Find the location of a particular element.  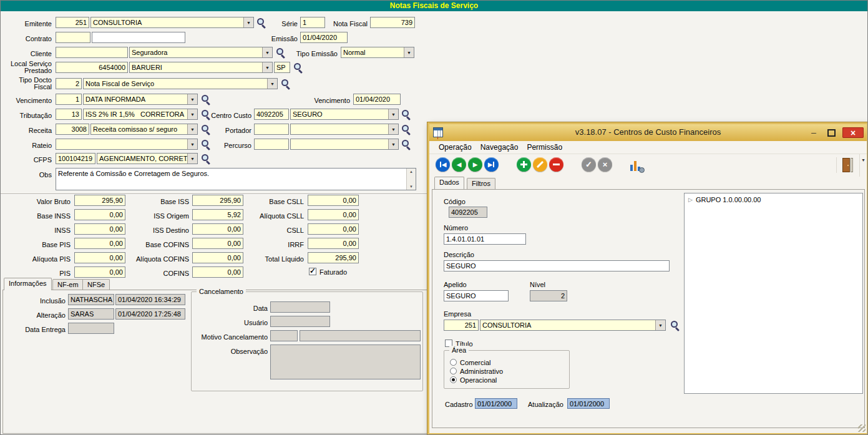

irrf-field: 0,00 is located at coordinates (333, 243).